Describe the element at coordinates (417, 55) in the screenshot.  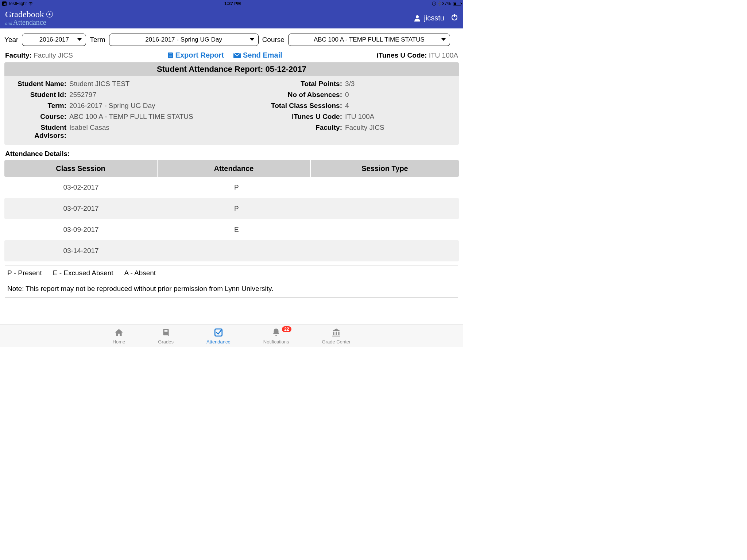
I see `itunes-block: iTunes U Code: ITU 100A` at that location.